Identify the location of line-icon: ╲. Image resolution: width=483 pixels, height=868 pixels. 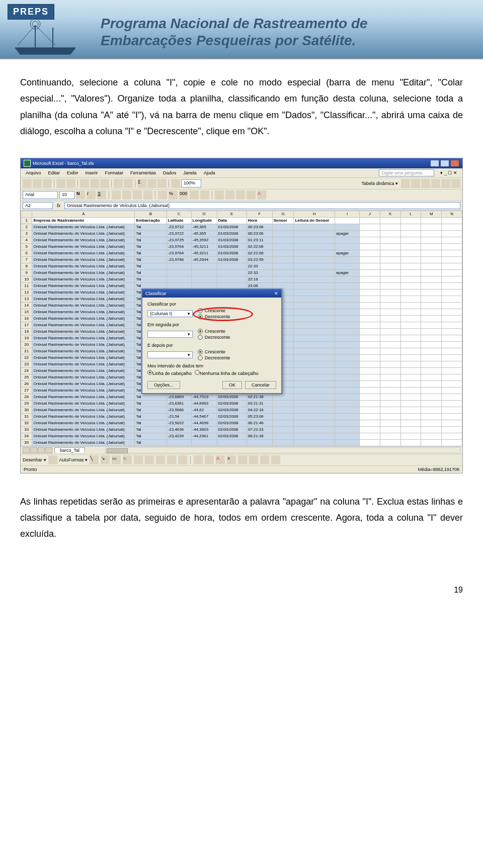
(94, 460).